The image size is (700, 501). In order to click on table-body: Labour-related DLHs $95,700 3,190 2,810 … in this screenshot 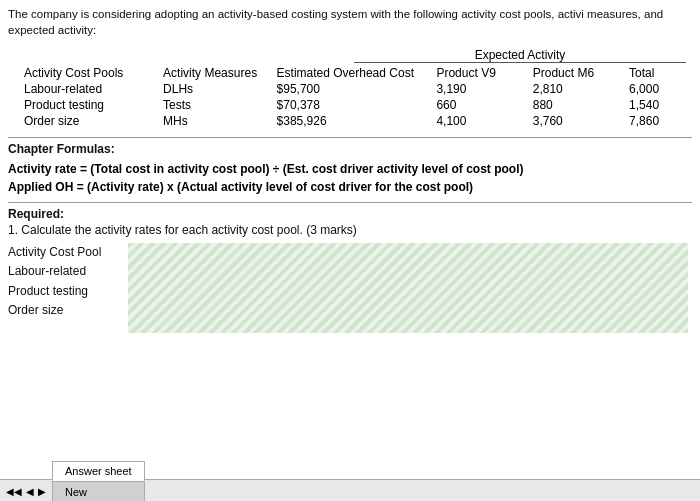, I will do `click(358, 105)`.